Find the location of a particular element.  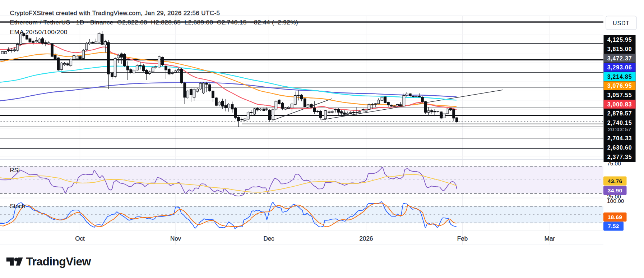

svg-text: 3,076.95 is located at coordinates (620, 86).